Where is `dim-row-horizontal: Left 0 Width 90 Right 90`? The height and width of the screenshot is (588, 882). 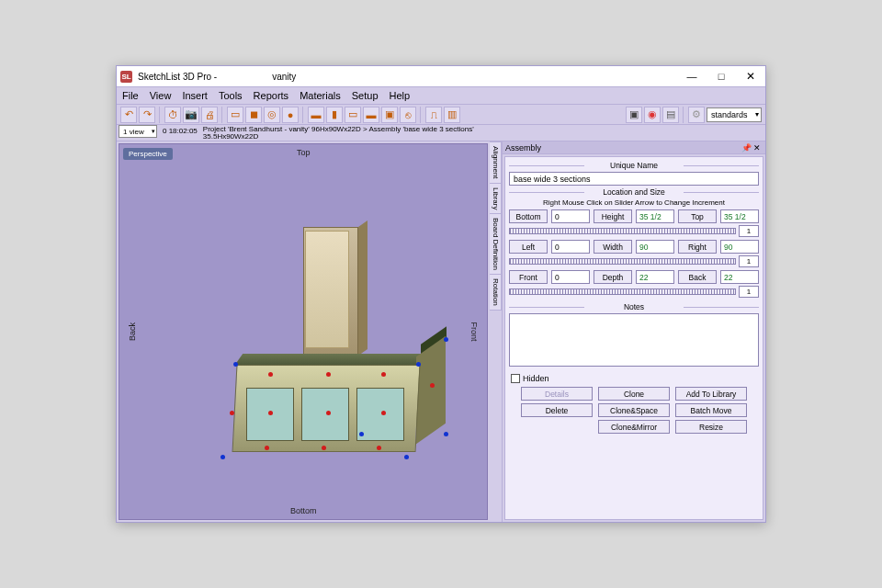 dim-row-horizontal: Left 0 Width 90 Right 90 is located at coordinates (634, 246).